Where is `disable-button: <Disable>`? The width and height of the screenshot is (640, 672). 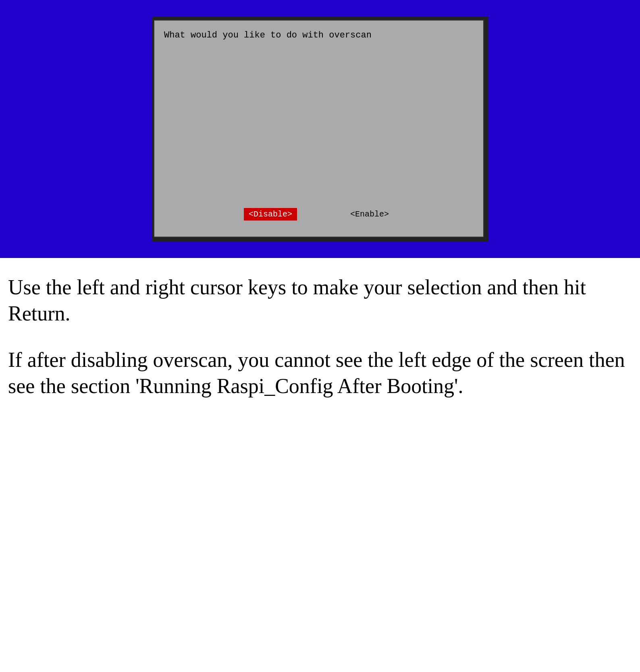
disable-button: <Disable> is located at coordinates (270, 214).